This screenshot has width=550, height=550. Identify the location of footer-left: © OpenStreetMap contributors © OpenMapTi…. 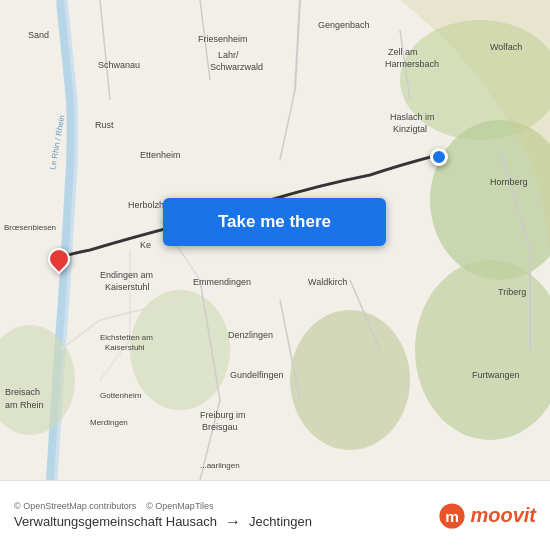
(163, 516).